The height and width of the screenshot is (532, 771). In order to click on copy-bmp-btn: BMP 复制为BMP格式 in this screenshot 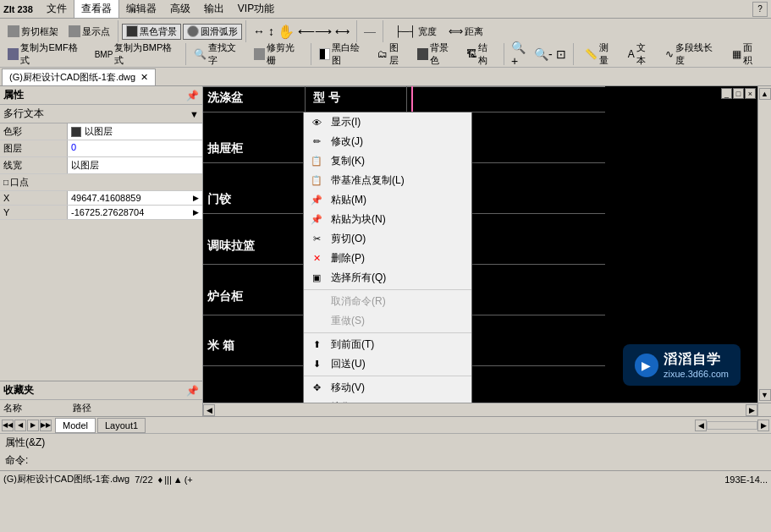, I will do `click(137, 54)`.